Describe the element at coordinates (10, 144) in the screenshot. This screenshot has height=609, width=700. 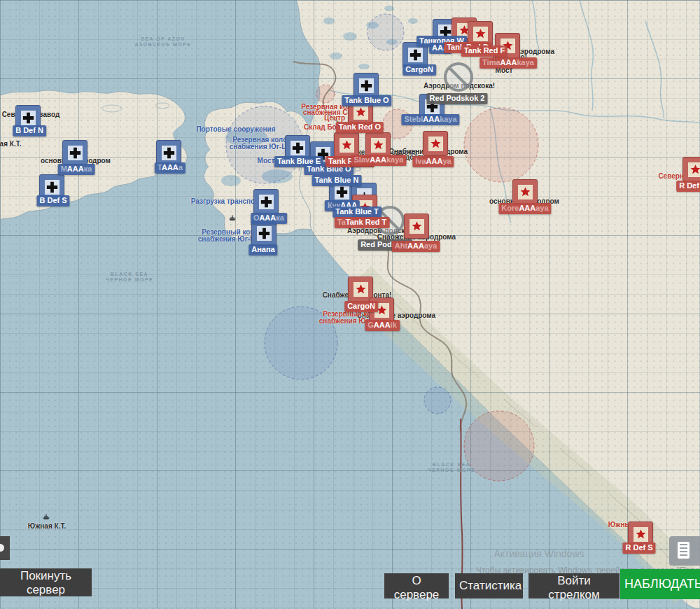
I see `map-note-text: ная К.Т.` at that location.